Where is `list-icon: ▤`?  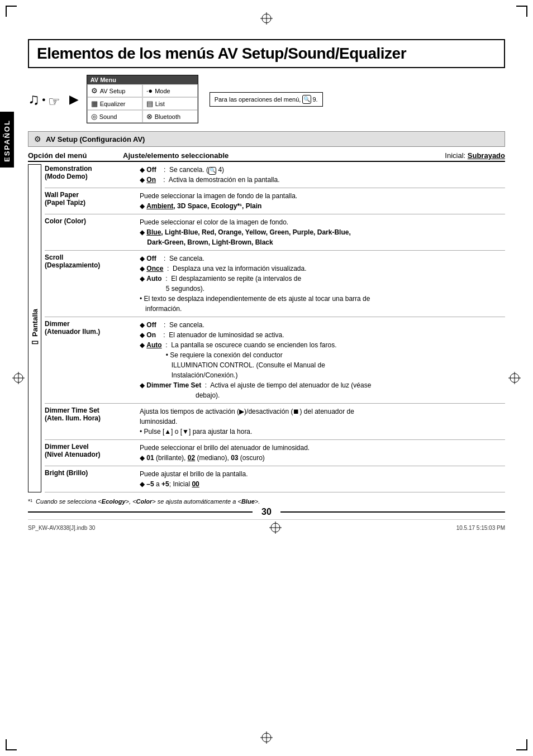
list-icon: ▤ is located at coordinates (150, 104).